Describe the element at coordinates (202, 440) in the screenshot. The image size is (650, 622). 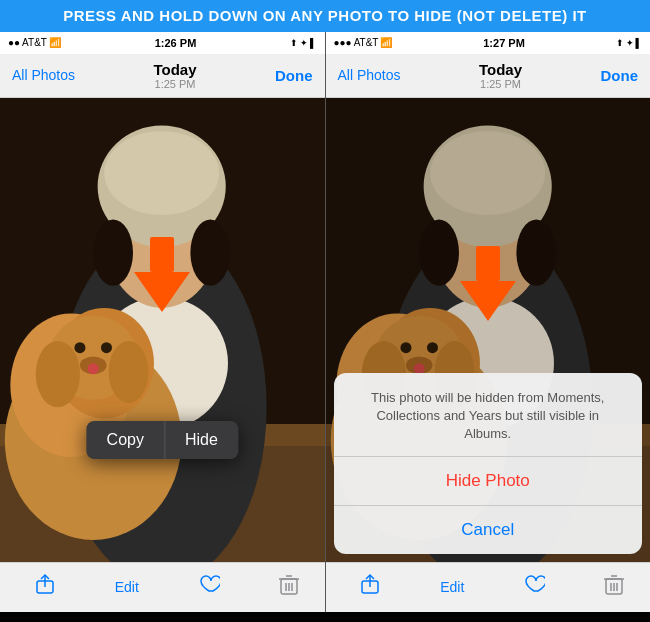
I see `hide-button: Hide` at that location.